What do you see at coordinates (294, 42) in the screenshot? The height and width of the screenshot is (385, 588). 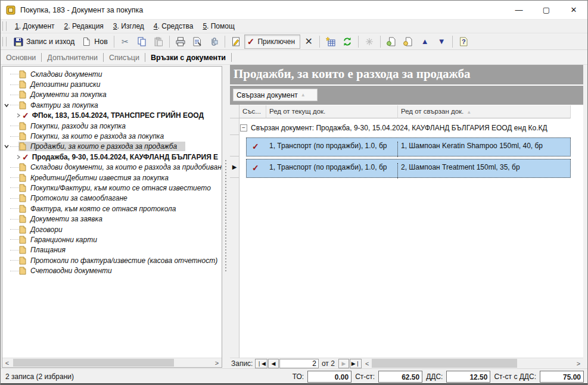 I see `toolbar: Запис и изход Нов ✂ ✓ Приключен ✕ ▲ ▼ ?` at bounding box center [294, 42].